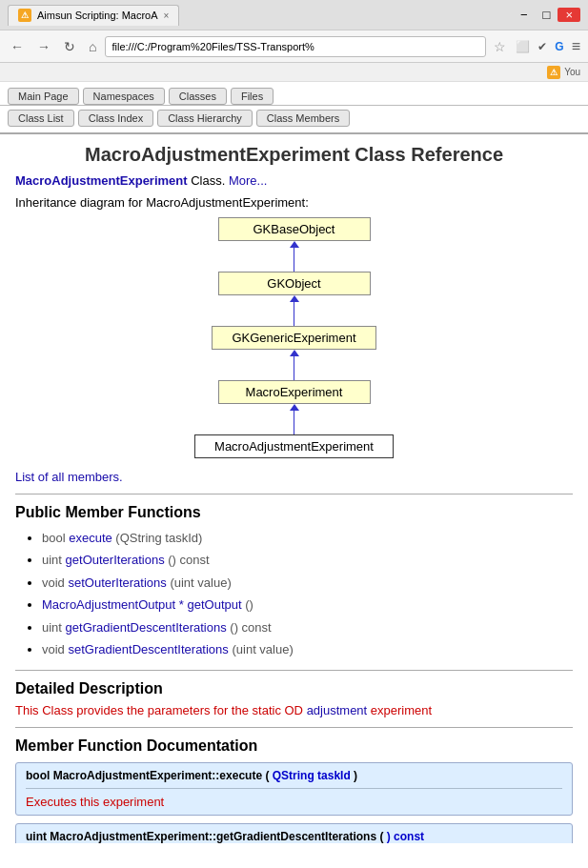 This screenshot has width=588, height=868. I want to click on home-button: ⌂, so click(92, 47).